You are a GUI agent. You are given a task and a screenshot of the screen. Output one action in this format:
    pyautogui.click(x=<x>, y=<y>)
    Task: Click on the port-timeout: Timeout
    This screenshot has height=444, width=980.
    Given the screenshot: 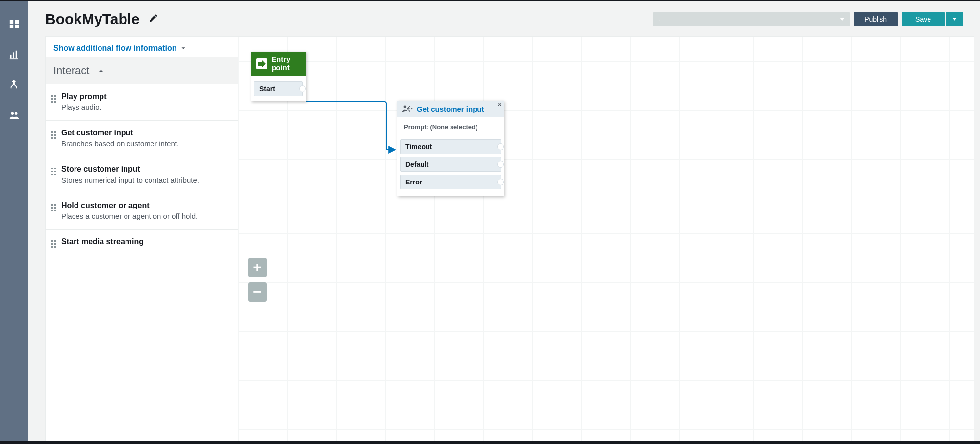 What is the action you would take?
    pyautogui.click(x=451, y=147)
    